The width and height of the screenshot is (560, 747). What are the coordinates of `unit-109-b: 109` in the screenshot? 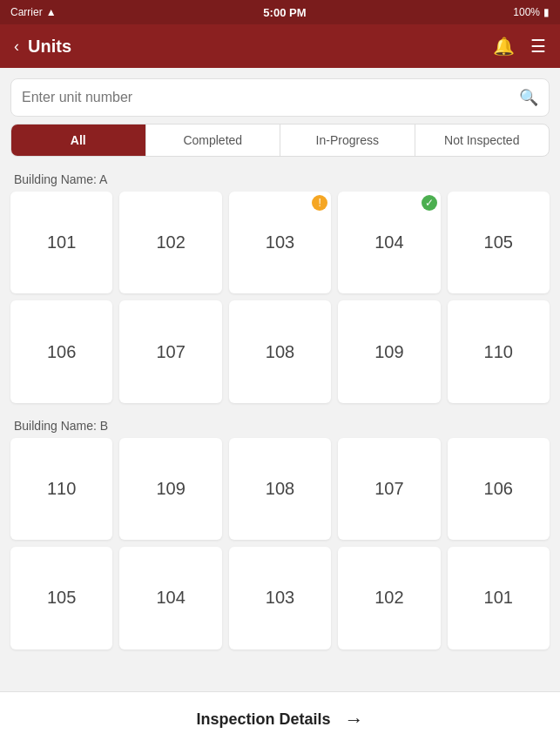 It's located at (171, 489).